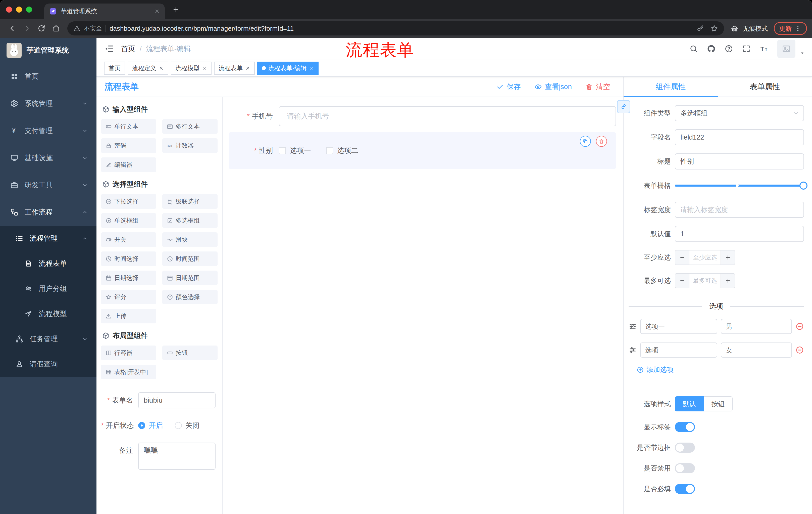 This screenshot has width=812, height=514. Describe the element at coordinates (739, 234) in the screenshot. I see `default-value-input` at that location.